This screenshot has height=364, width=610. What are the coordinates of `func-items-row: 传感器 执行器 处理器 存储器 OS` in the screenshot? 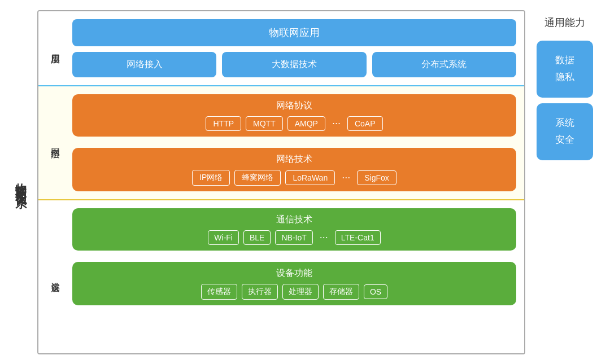 It's located at (294, 292).